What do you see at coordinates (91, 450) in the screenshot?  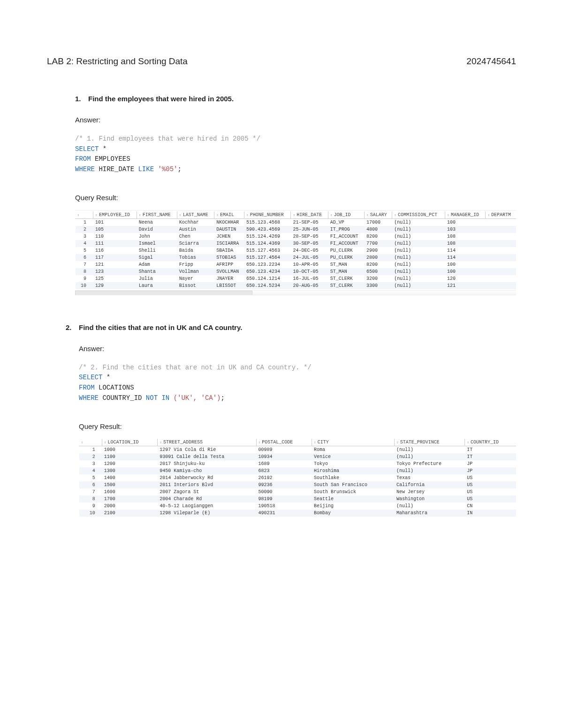 I see `row-number: 1` at bounding box center [91, 450].